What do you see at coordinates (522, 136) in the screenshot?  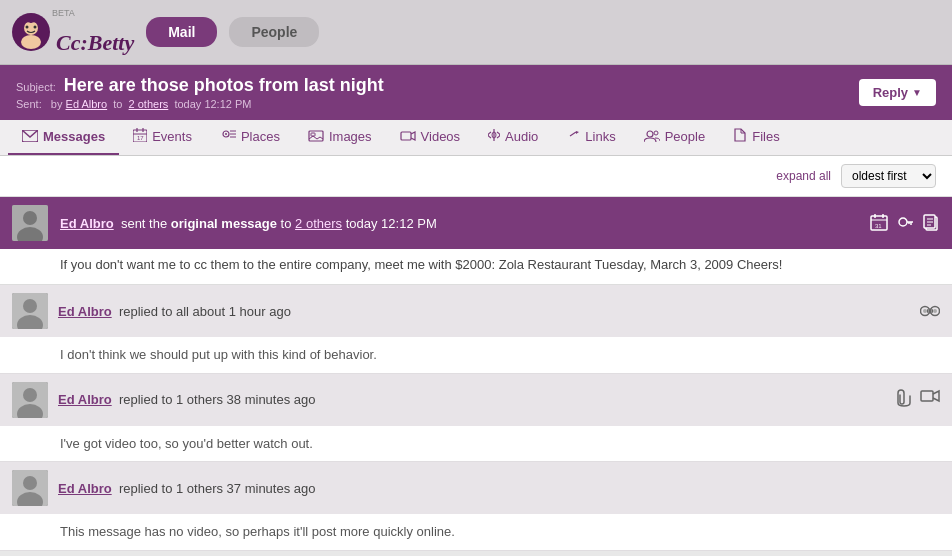 I see `tab-audio-label: Audio` at bounding box center [522, 136].